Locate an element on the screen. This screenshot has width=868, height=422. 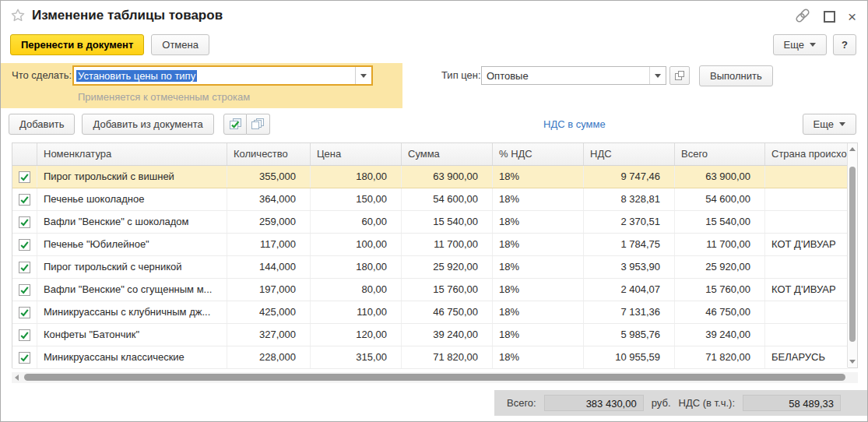
table-row: Пирог тирольский с вишней355,000180,0063… is located at coordinates (430, 178).